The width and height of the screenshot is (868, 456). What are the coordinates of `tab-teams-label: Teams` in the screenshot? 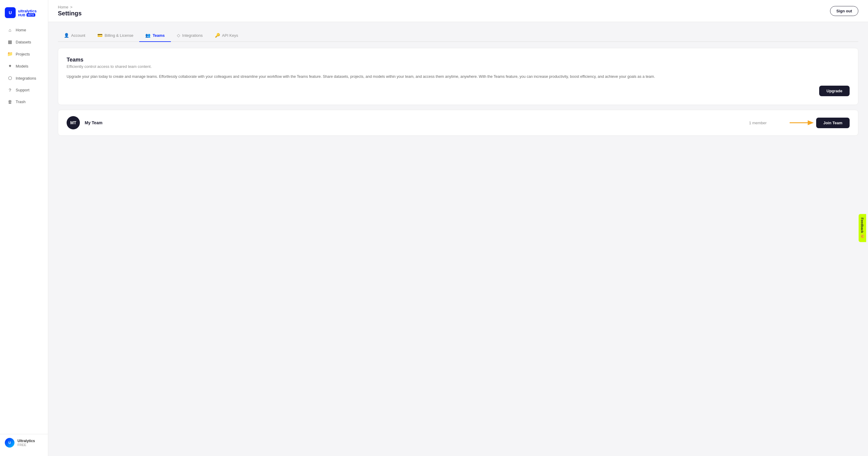 It's located at (158, 35).